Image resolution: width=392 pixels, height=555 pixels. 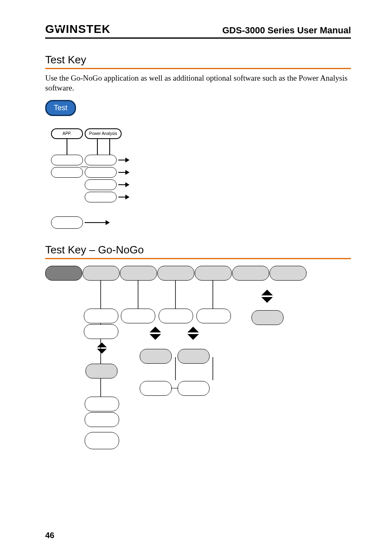 What do you see at coordinates (50, 536) in the screenshot?
I see `page-number: 46` at bounding box center [50, 536].